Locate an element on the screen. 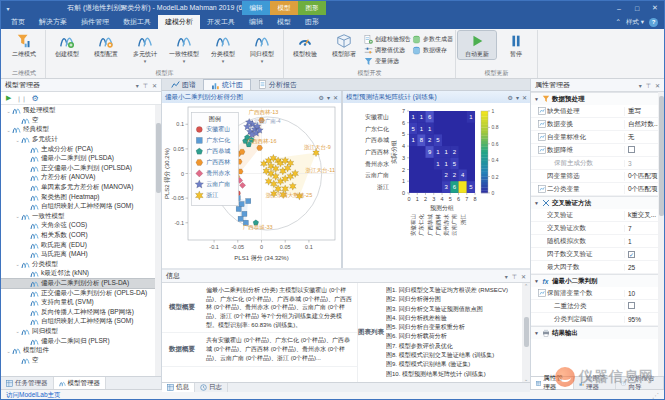 The height and width of the screenshot is (400, 665). prop-row-保留潜变量个数: 保留潜变量个数10 is located at coordinates (598, 294).